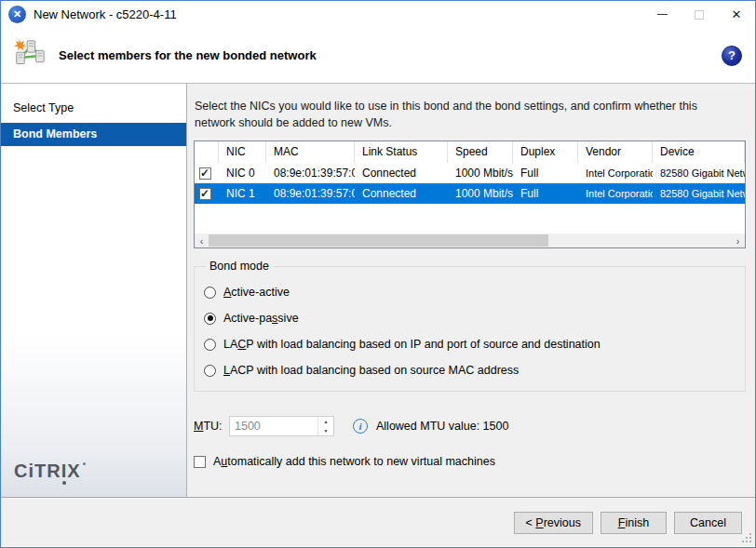  What do you see at coordinates (737, 240) in the screenshot?
I see `scroll-right-icon: ›` at bounding box center [737, 240].